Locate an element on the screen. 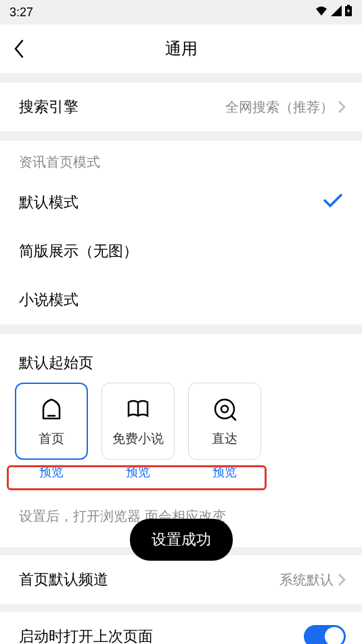  default-channel-row: 首页默认频道 系统默认 is located at coordinates (181, 580).